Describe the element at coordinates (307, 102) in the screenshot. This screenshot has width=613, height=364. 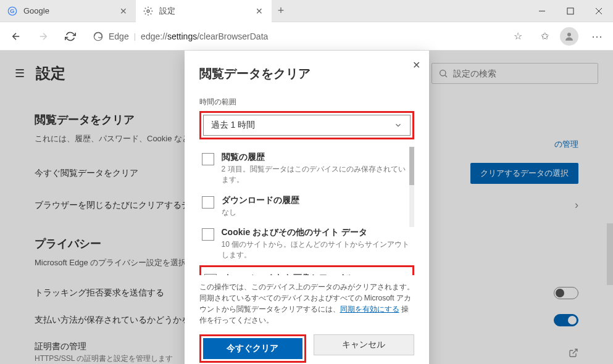
I see `time-range-label: 時間の範囲` at that location.